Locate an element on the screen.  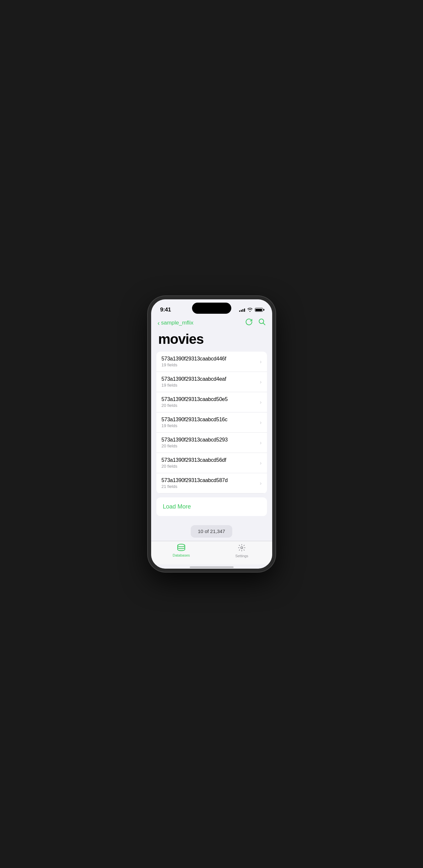
home-indicator-bar is located at coordinates (212, 567).